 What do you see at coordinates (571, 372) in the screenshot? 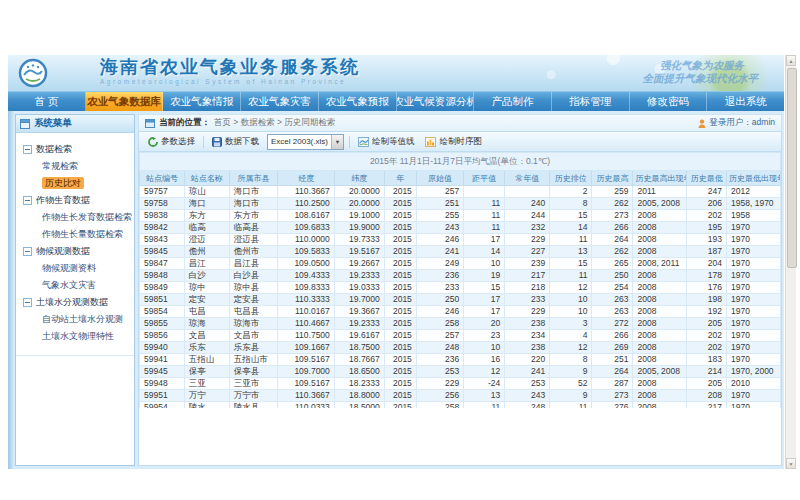
I see `table-cell: 9` at bounding box center [571, 372].